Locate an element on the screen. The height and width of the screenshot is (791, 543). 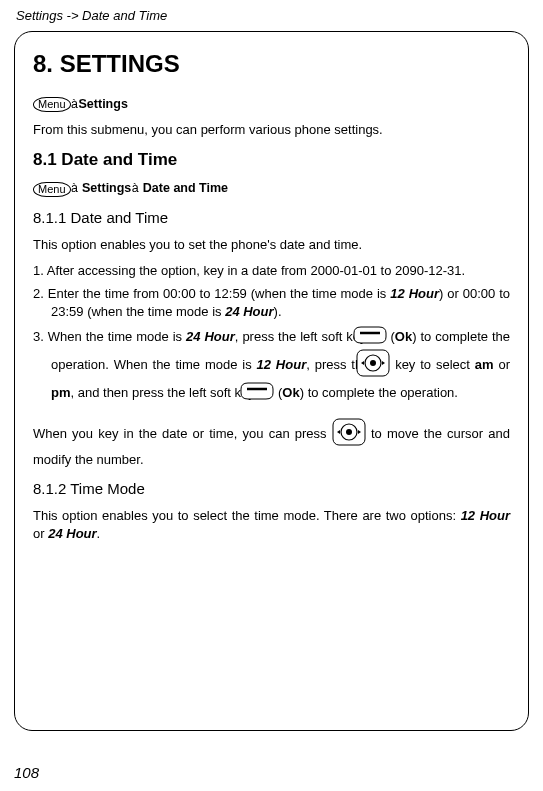
nav-datetime-label: Date and Time is located at coordinates (186, 188).